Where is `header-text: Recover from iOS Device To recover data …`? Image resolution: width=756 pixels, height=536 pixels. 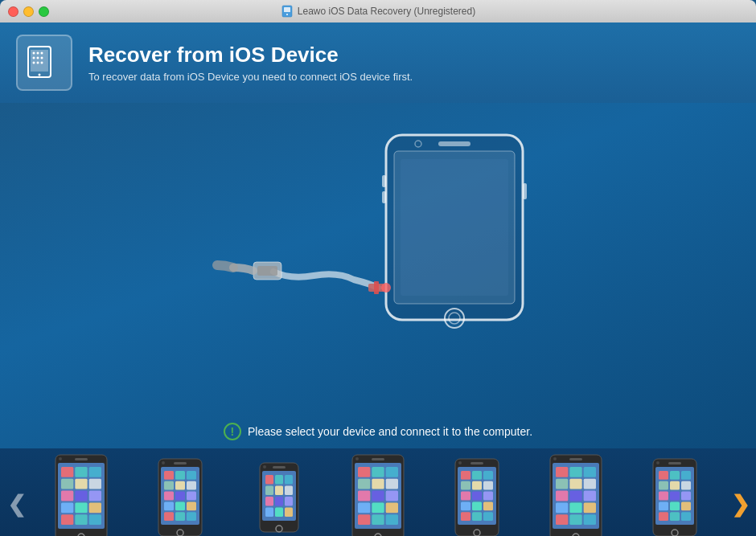
header-text: Recover from iOS Device To recover data … is located at coordinates (251, 63).